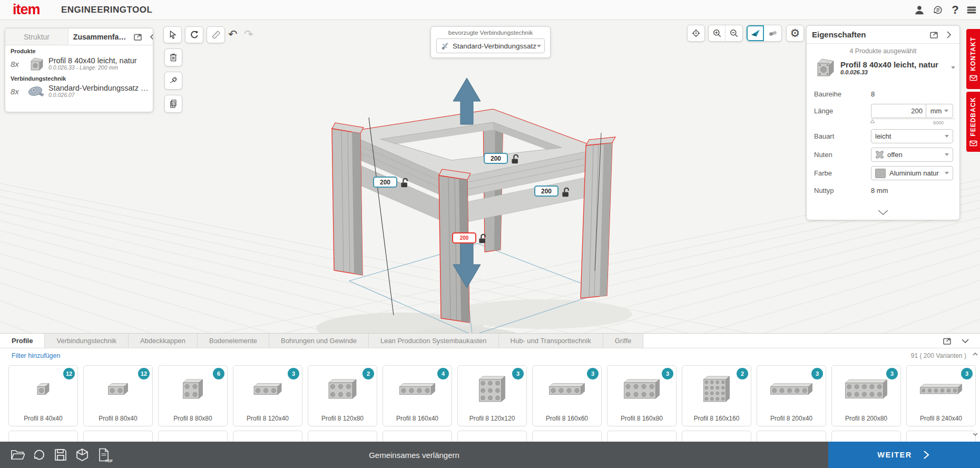 The image size is (980, 468). What do you see at coordinates (173, 104) in the screenshot?
I see `copy-icon` at bounding box center [173, 104].